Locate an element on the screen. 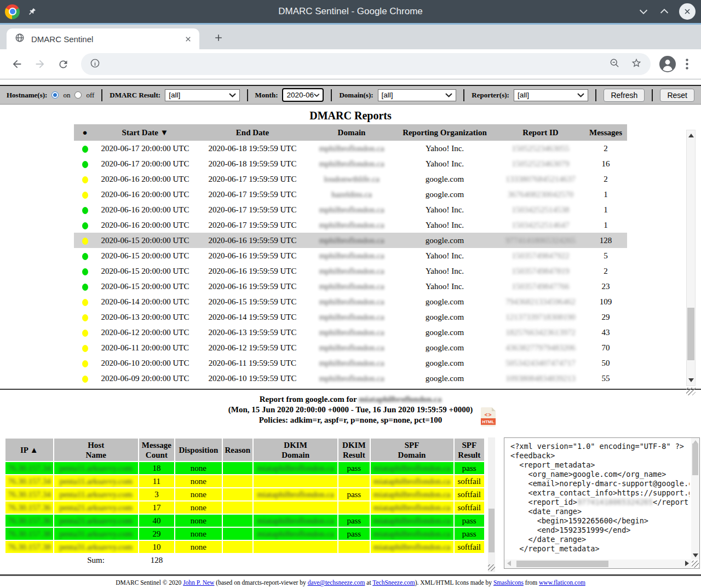 The width and height of the screenshot is (701, 588). redacted-report-id: 50534243407474717 is located at coordinates (541, 363).